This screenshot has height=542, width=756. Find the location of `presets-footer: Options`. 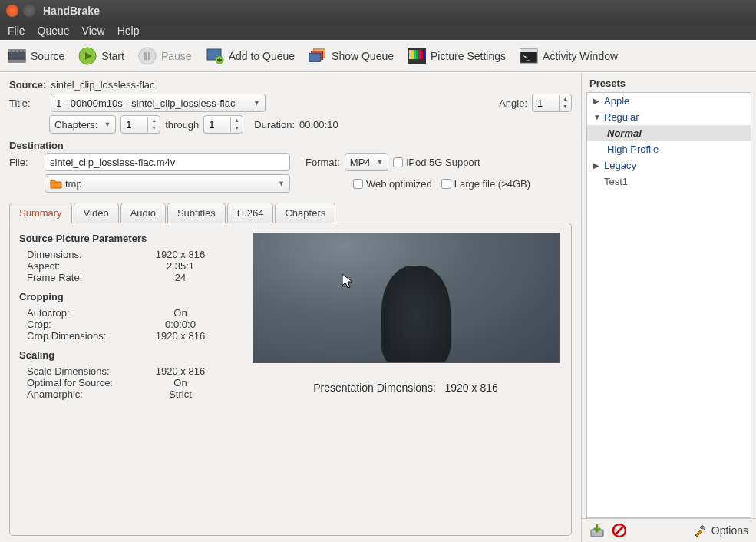

presets-footer: Options is located at coordinates (669, 530).